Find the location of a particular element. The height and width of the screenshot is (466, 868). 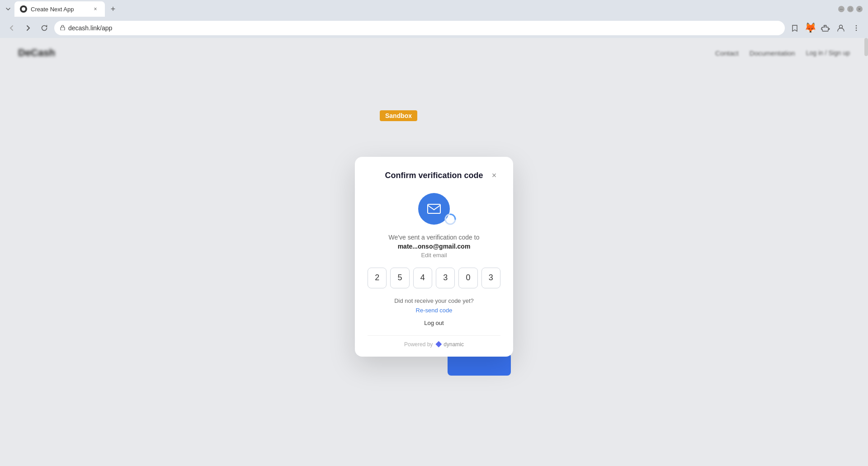

code-digit-6: 3 is located at coordinates (491, 278).